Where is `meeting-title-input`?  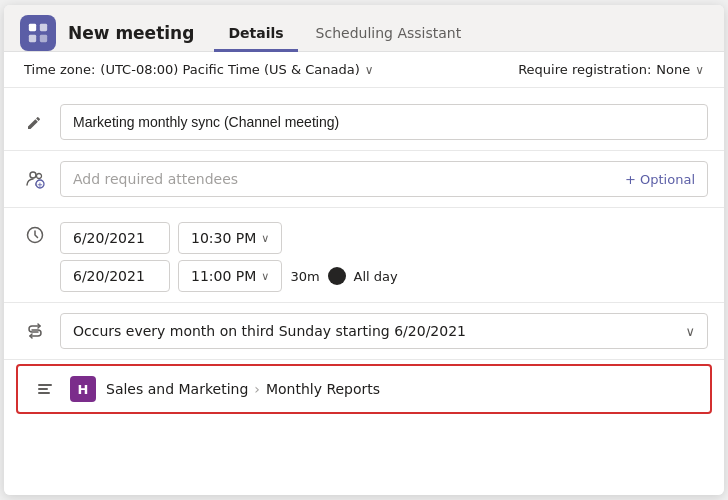 meeting-title-input is located at coordinates (384, 122).